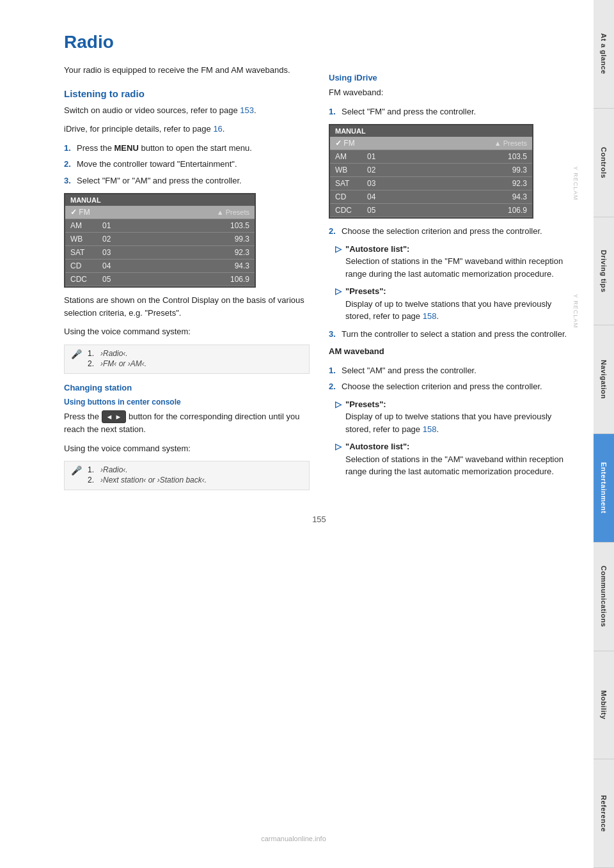 Image resolution: width=614 pixels, height=868 pixels. Describe the element at coordinates (431, 131) in the screenshot. I see `display-header-right: MANUAL` at that location.